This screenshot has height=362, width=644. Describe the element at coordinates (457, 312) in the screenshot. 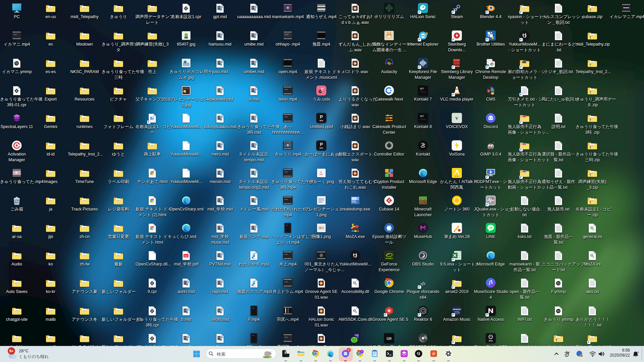

I see `svg-text: music` at that location.